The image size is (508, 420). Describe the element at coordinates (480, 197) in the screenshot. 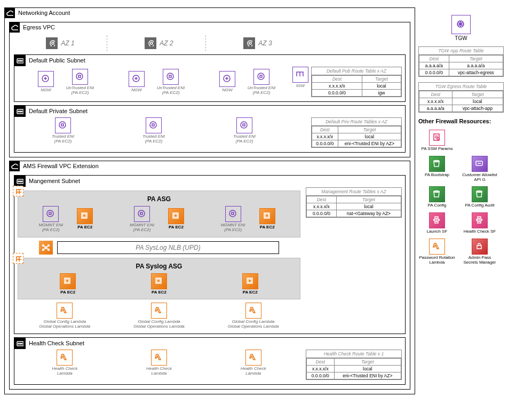

I see `config-audit-bucket-node: PA Config Audit` at that location.